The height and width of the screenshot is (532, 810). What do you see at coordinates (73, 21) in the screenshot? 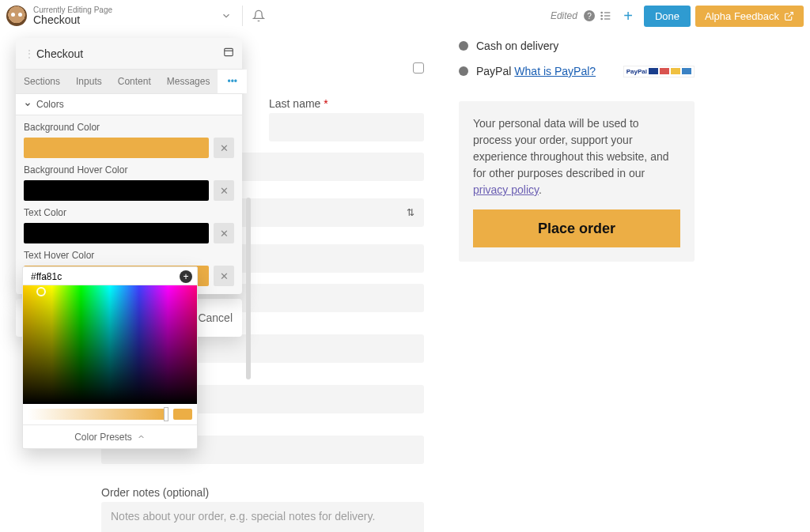
I see `breadcrumb-title: Checkout` at bounding box center [73, 21].